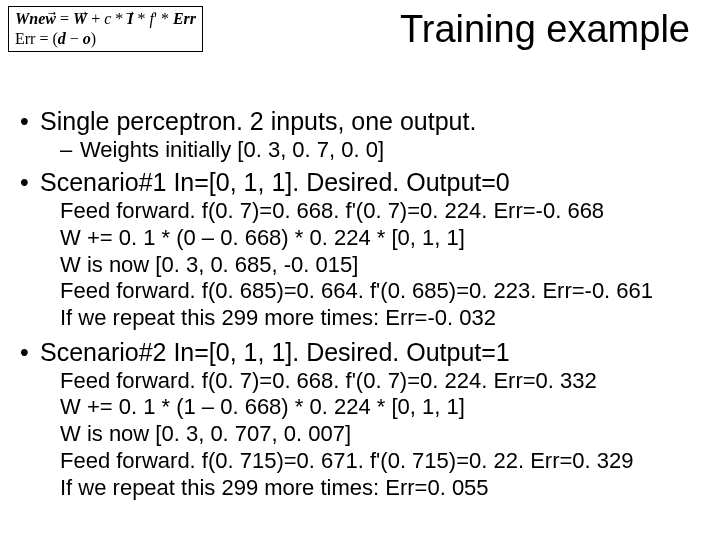 The height and width of the screenshot is (540, 720). I want to click on formula-box: Wnew⃗ = W⃗ + c * I⃗ * f' * Err Err = (d …, so click(106, 29).